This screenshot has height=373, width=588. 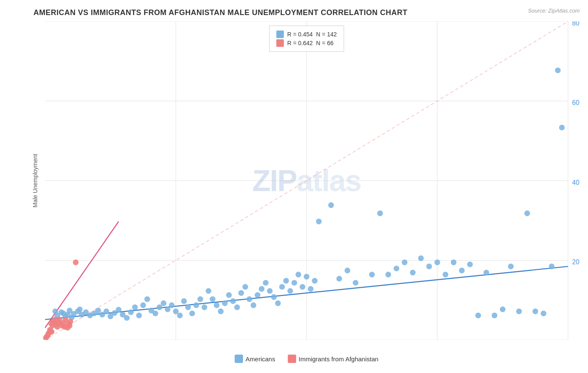 I want to click on legend-n-americans: N = 142, so click(x=326, y=34).